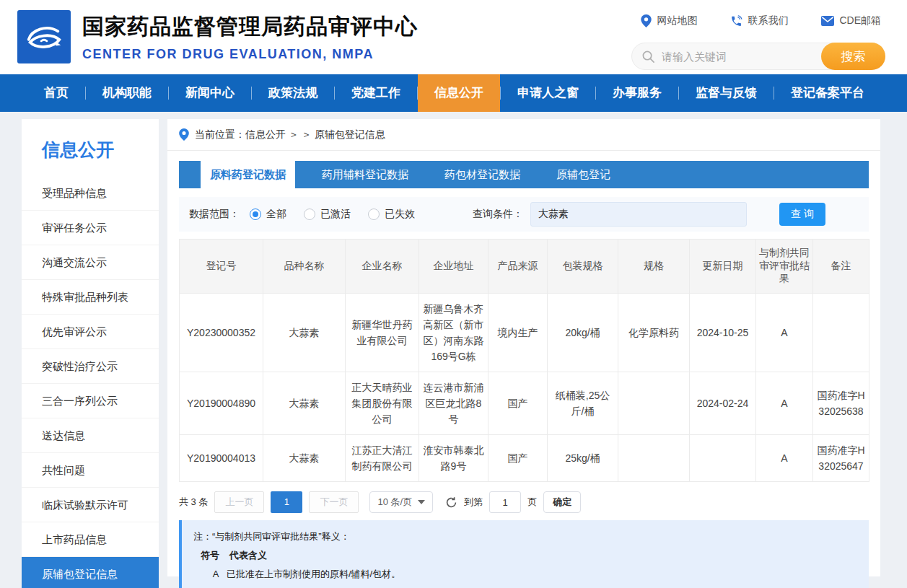 The image size is (907, 588). What do you see at coordinates (374, 214) in the screenshot?
I see `radio-expired-icon` at bounding box center [374, 214].